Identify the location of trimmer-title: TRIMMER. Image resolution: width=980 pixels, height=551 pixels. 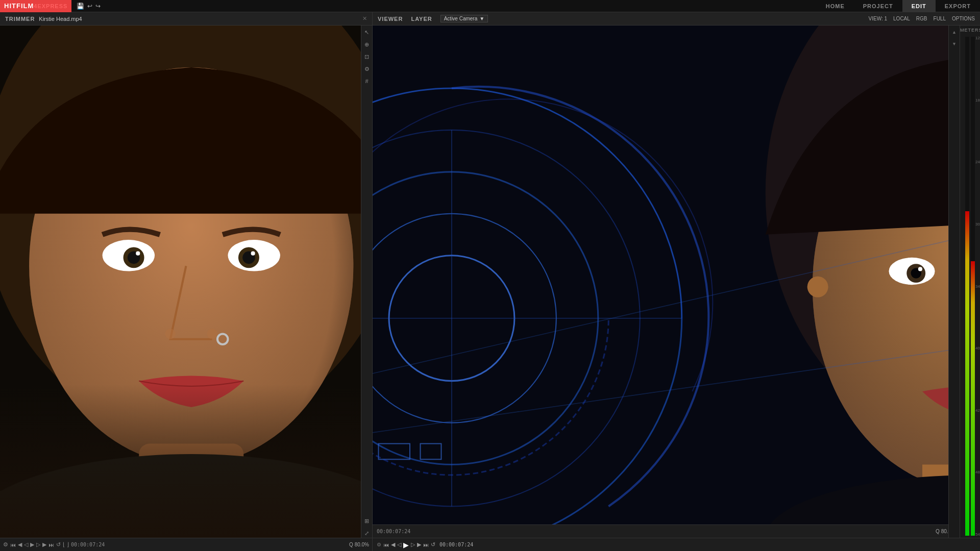
(20, 19).